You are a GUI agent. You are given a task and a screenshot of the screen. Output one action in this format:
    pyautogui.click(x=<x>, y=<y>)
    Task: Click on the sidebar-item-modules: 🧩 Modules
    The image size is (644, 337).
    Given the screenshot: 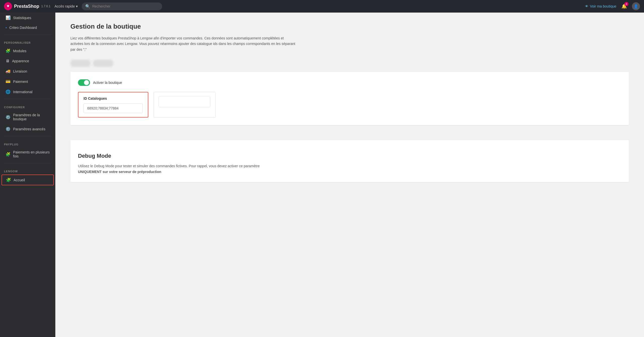 What is the action you would take?
    pyautogui.click(x=28, y=51)
    